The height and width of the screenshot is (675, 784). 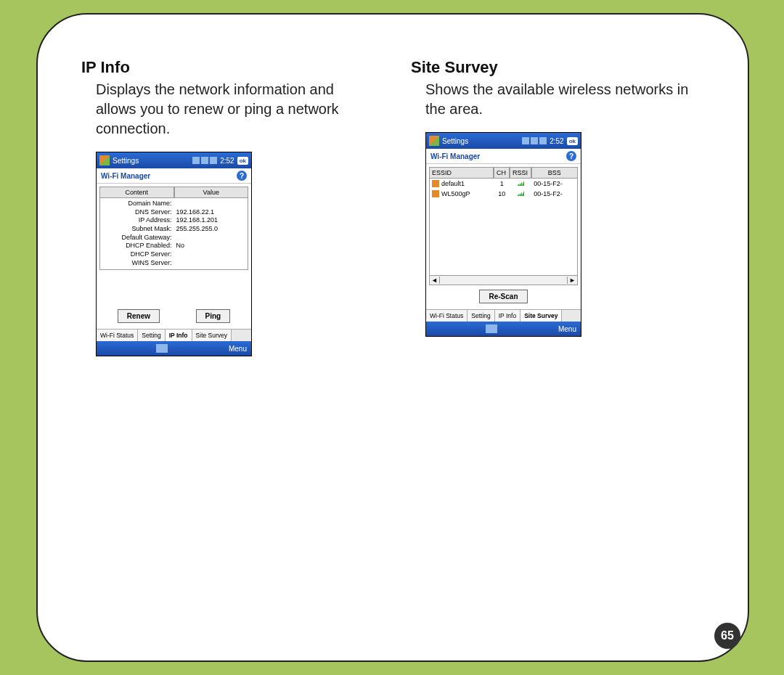 I want to click on kv-header: Content Value, so click(x=174, y=192).